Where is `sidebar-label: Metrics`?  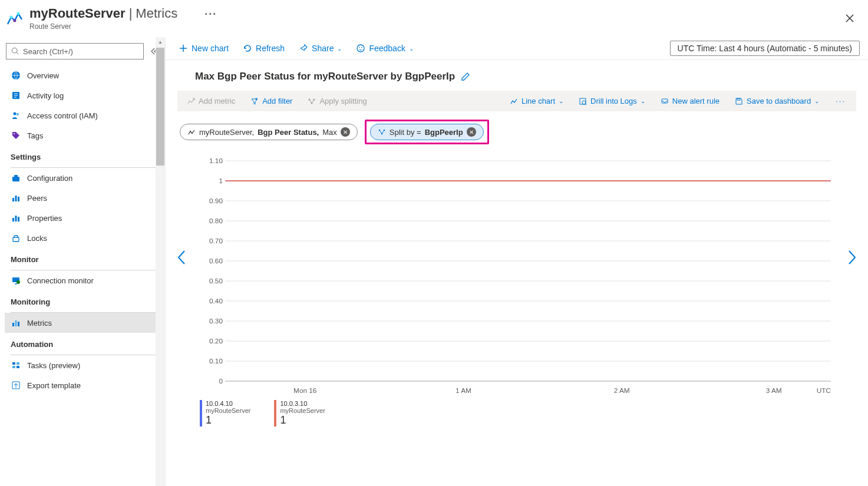
sidebar-label: Metrics is located at coordinates (39, 323).